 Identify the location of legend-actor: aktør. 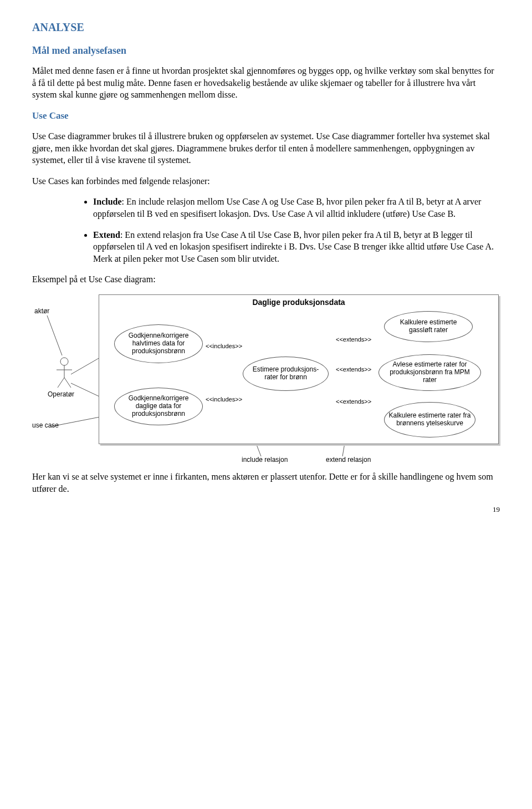
(42, 311).